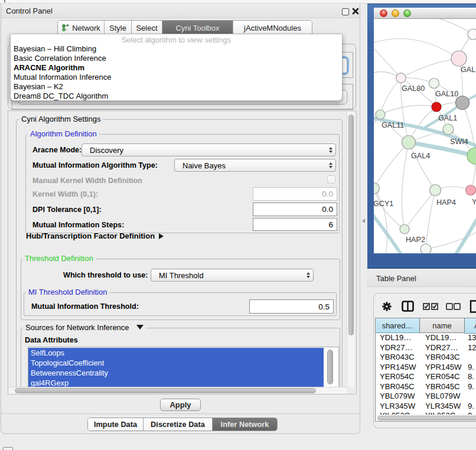  I want to click on table-row: YDL19…YDL19…13, so click(426, 338).